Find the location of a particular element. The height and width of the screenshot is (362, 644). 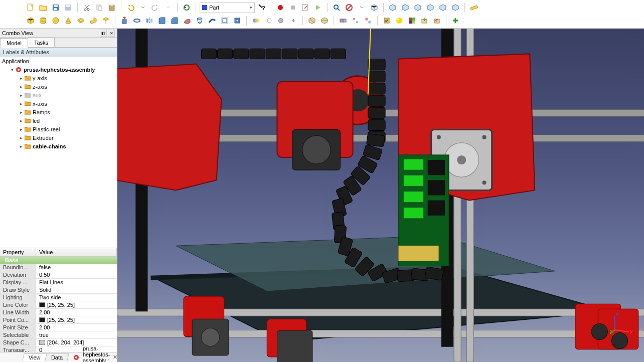

view-bottom-button is located at coordinates (443, 8).